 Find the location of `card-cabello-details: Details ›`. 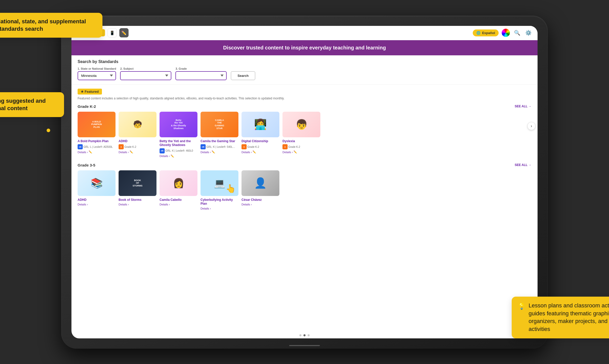

card-cabello-details: Details › is located at coordinates (178, 204).